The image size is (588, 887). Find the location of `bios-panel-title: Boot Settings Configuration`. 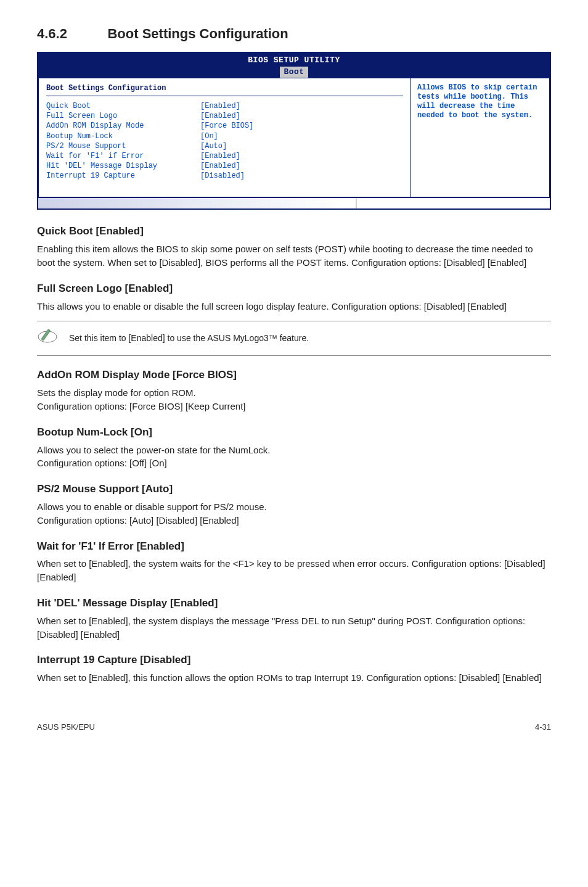

bios-panel-title: Boot Settings Configuration is located at coordinates (224, 88).